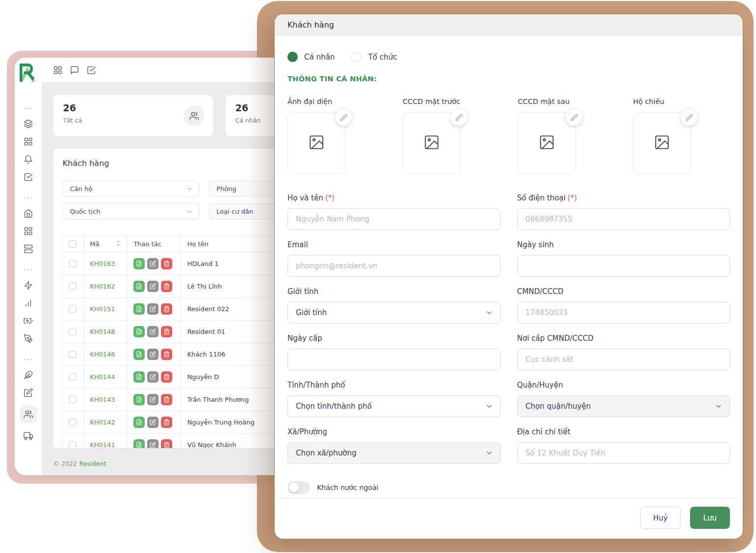  Describe the element at coordinates (374, 57) in the screenshot. I see `radio-option: Tổ chức` at that location.